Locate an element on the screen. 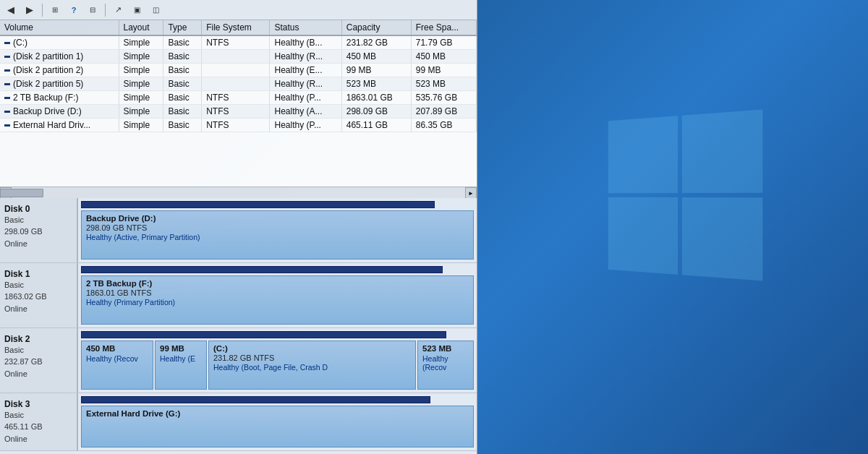 The width and height of the screenshot is (868, 454). table-cell-6-2: Basic is located at coordinates (182, 126).